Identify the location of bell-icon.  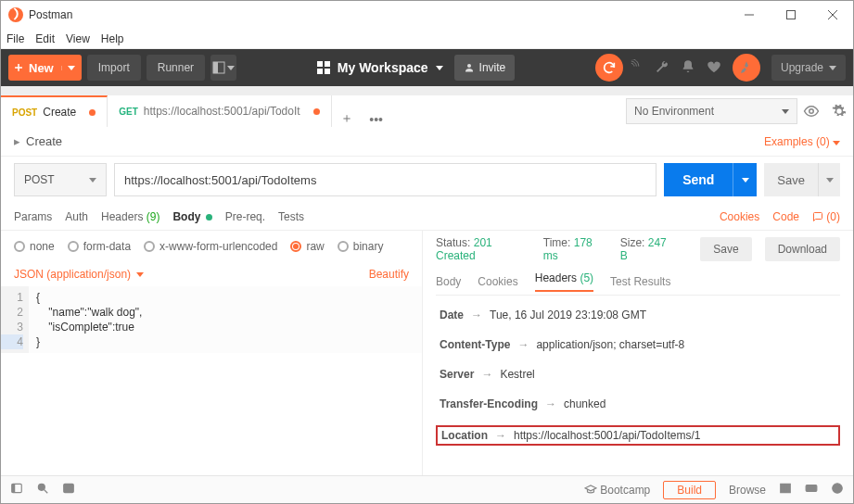
(688, 69).